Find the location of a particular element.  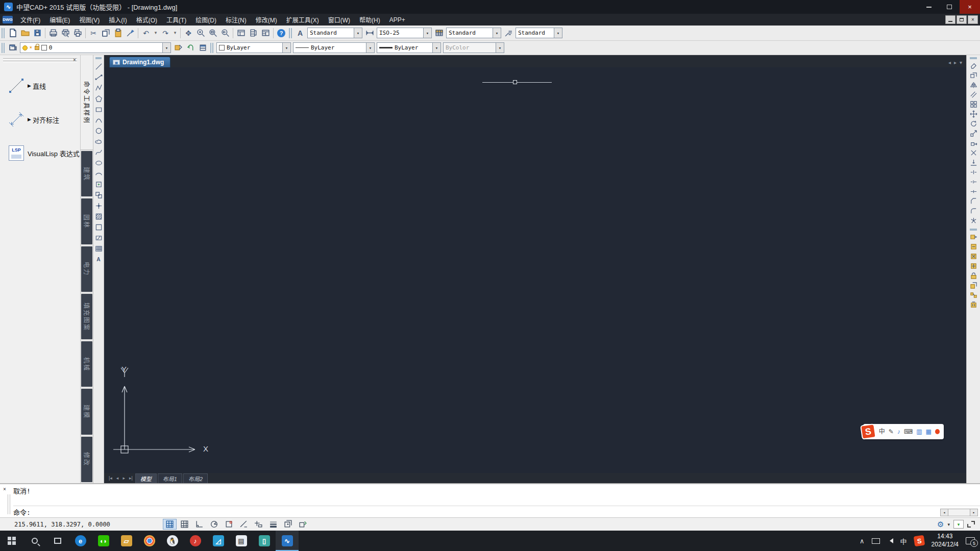

menu-draw: 绘图(D) is located at coordinates (206, 19).